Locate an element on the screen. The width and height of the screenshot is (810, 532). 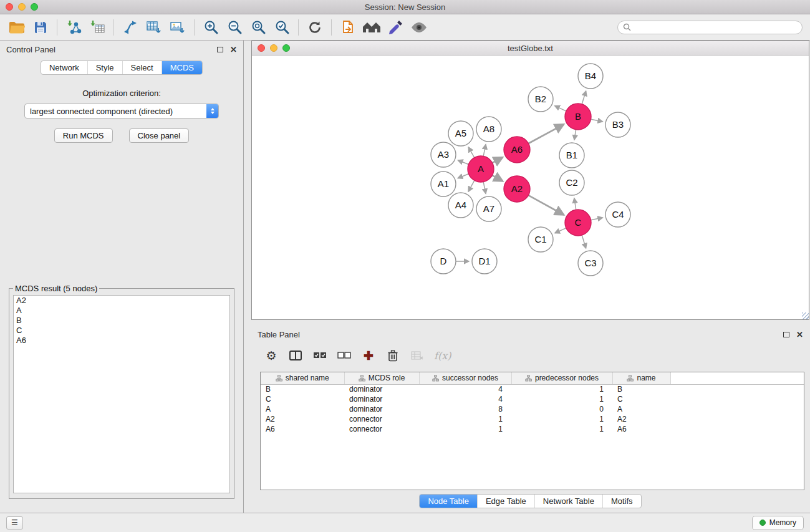
annotation-button is located at coordinates (395, 27).